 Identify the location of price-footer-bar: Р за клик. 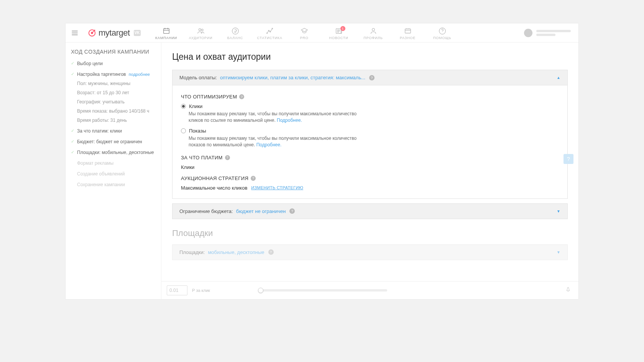
(370, 290).